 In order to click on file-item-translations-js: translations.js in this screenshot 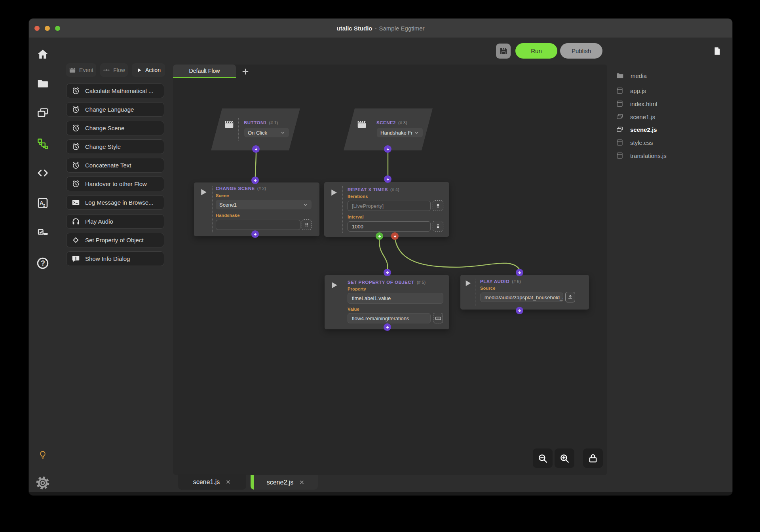, I will do `click(641, 156)`.